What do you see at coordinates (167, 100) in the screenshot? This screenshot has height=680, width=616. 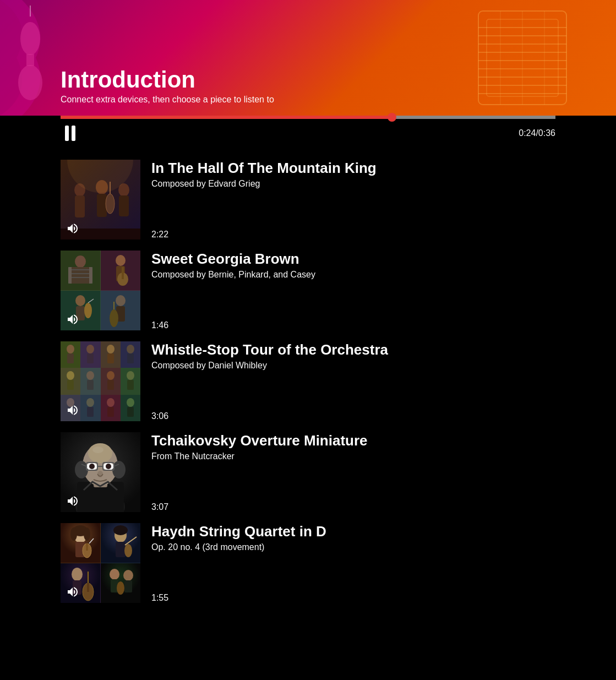 I see `hero-subtitle: Connect extra devices, then choose a pie…` at bounding box center [167, 100].